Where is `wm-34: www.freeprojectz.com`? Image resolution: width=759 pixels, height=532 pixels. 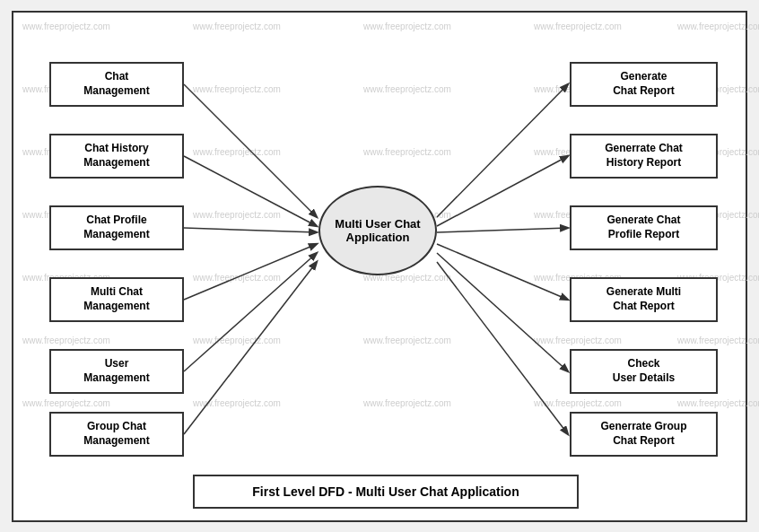
wm-34: www.freeprojectz.com is located at coordinates (578, 404).